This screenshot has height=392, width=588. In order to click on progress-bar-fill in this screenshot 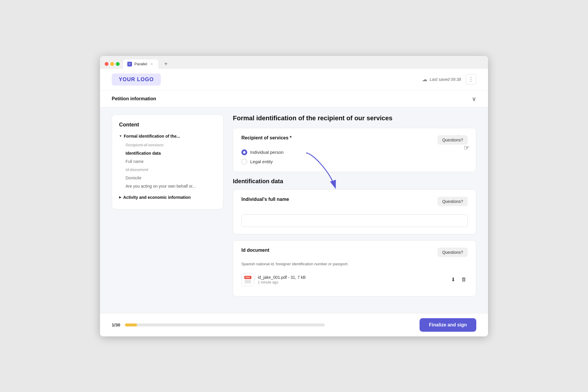, I will do `click(131, 325)`.